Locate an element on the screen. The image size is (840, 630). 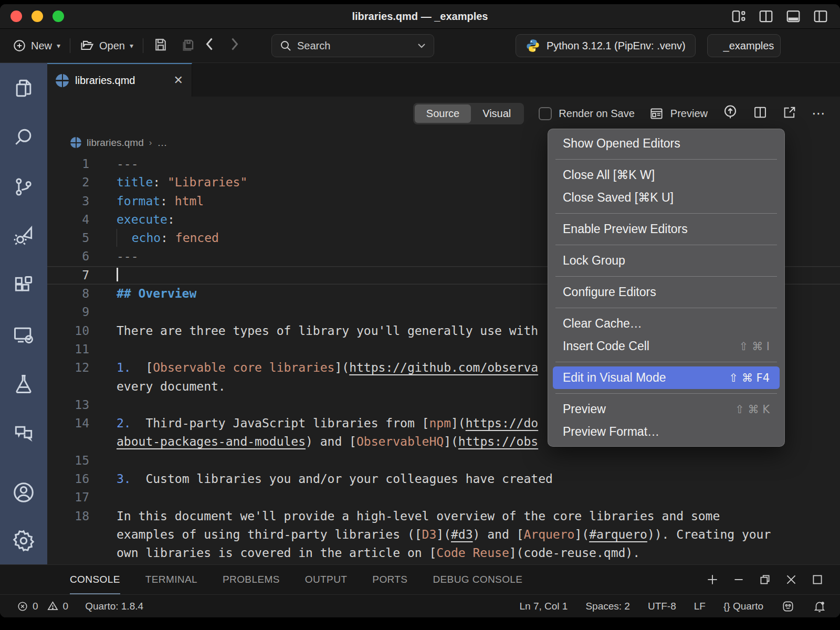
code-line-17: 17 is located at coordinates (444, 498).